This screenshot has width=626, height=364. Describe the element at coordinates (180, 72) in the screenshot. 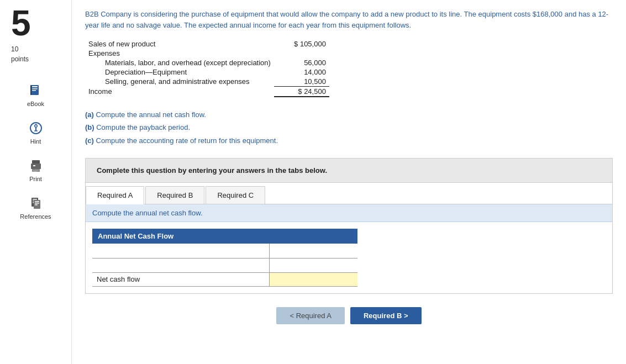

I see `expense-label-1: Depreciation—Equipment` at that location.